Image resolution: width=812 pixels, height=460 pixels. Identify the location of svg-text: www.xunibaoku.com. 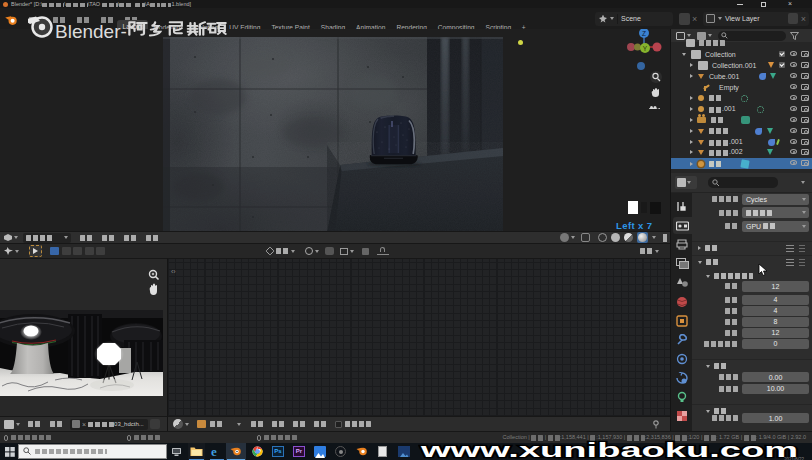
(608, 449).